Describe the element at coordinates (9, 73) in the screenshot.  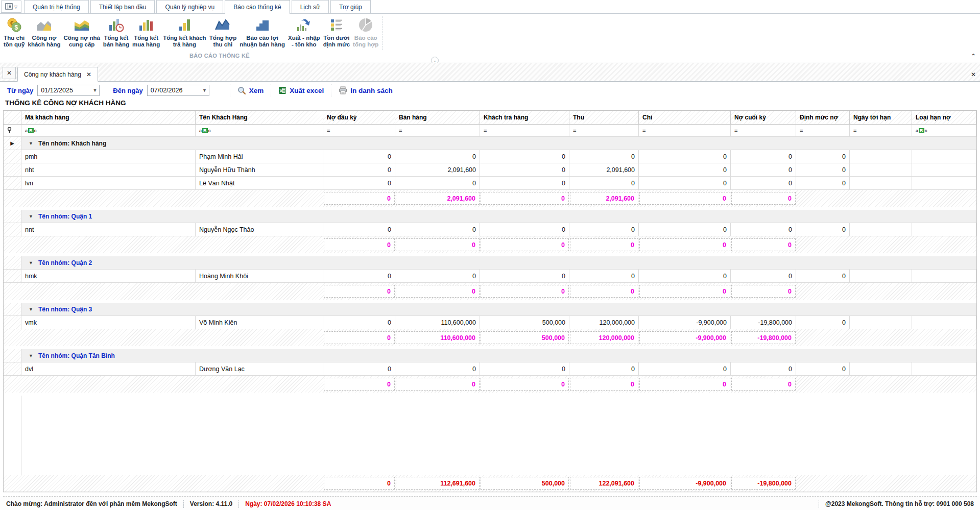
I see `close-all-tabs-button: ✕` at that location.